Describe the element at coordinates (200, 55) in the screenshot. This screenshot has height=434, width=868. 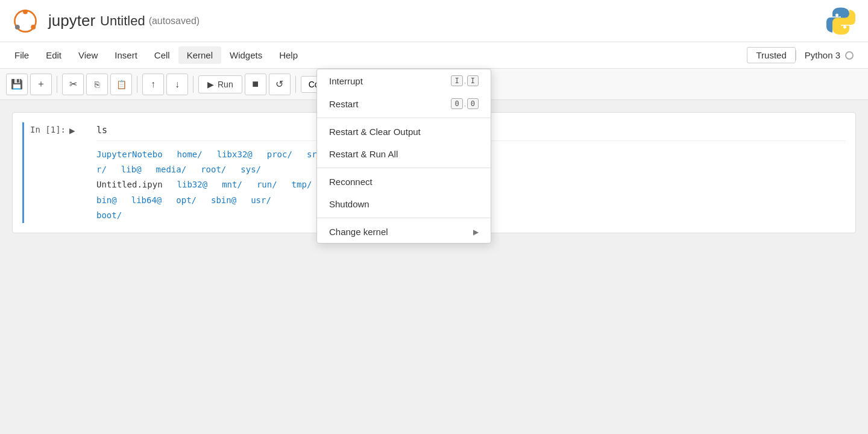
I see `menu-kernel: Kernel` at that location.